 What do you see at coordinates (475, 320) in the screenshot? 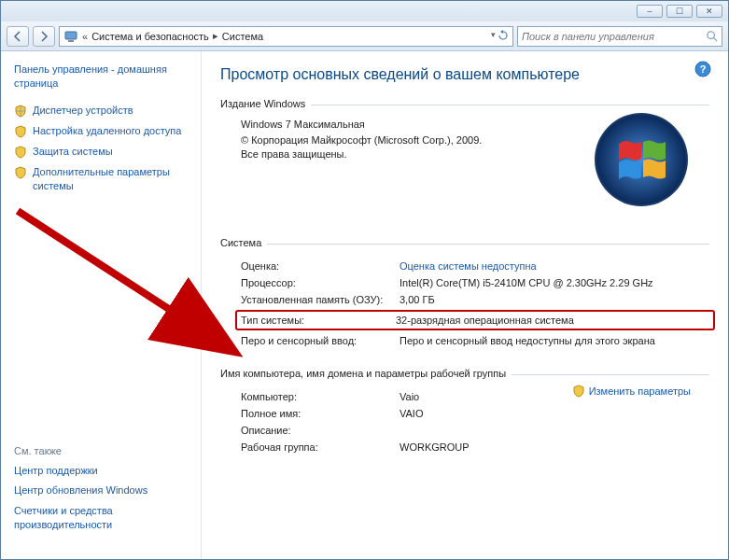
I see `system-type-row-highlighted: Тип системы: 32-разрядная операционная с…` at bounding box center [475, 320].